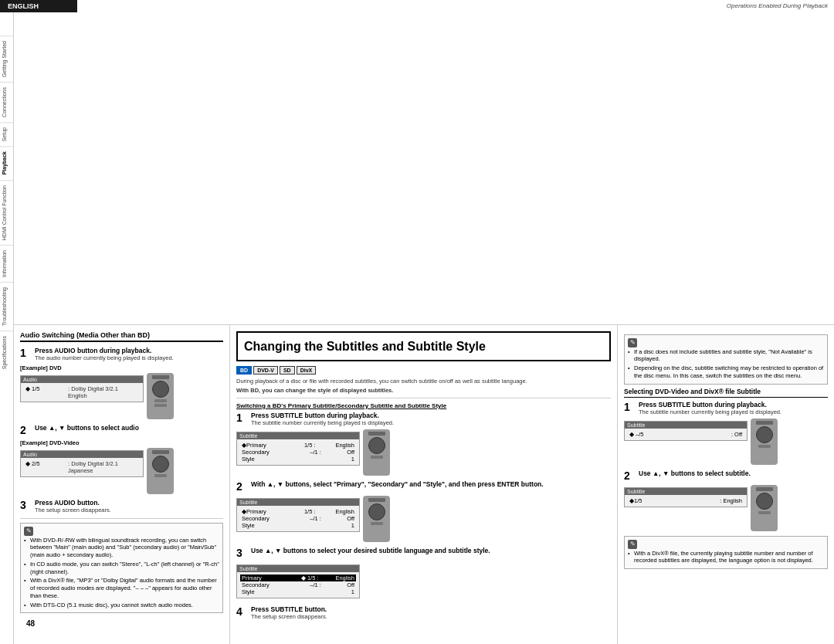 The image size is (834, 644). What do you see at coordinates (726, 392) in the screenshot?
I see `right-section-title: Selecting DVD-Video and DivX® file Subti…` at bounding box center [726, 392].